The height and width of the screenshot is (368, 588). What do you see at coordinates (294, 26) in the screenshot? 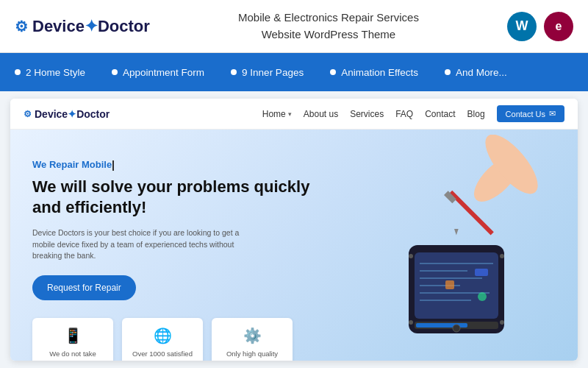
I see `top-bar: ⚙ Device✦Doctor Mobile & Electronics Rep…` at bounding box center [294, 26].